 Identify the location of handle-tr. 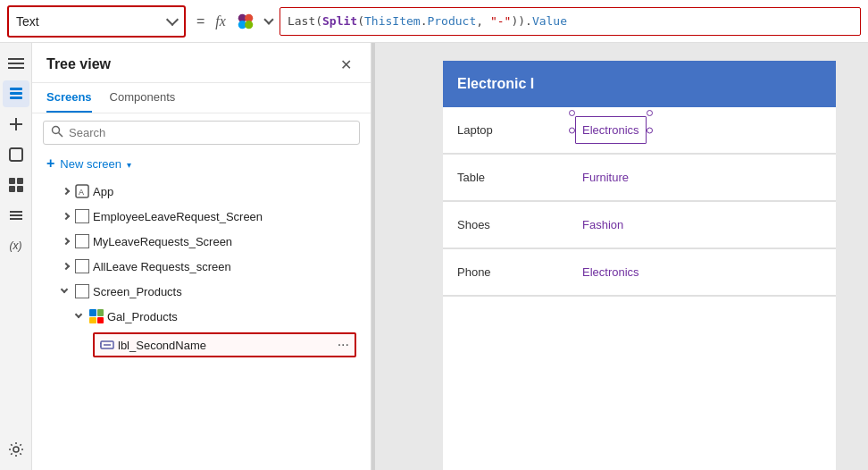
(650, 113).